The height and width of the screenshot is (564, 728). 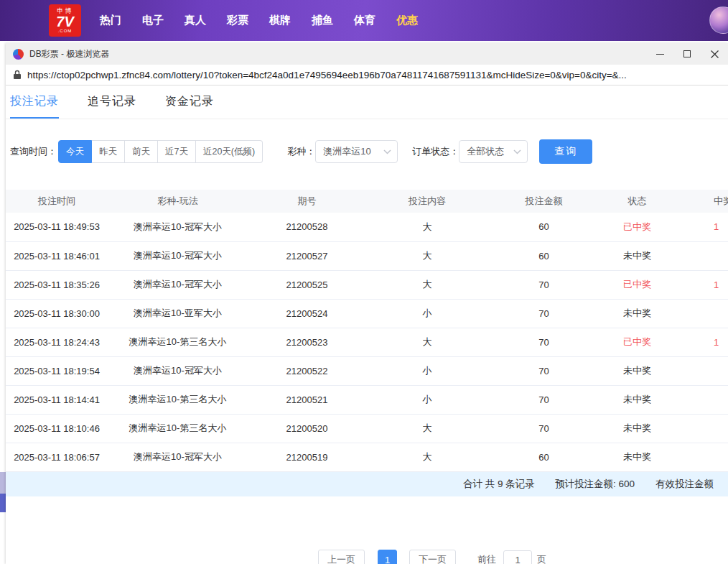 I want to click on close-button, so click(x=714, y=54).